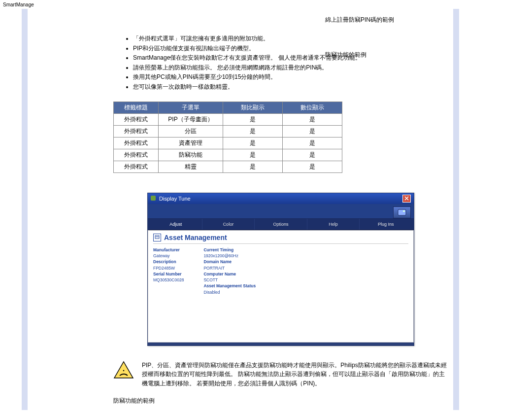 This screenshot has height=411, width=532. What do you see at coordinates (168, 262) in the screenshot?
I see `lbl-description: Description` at bounding box center [168, 262].